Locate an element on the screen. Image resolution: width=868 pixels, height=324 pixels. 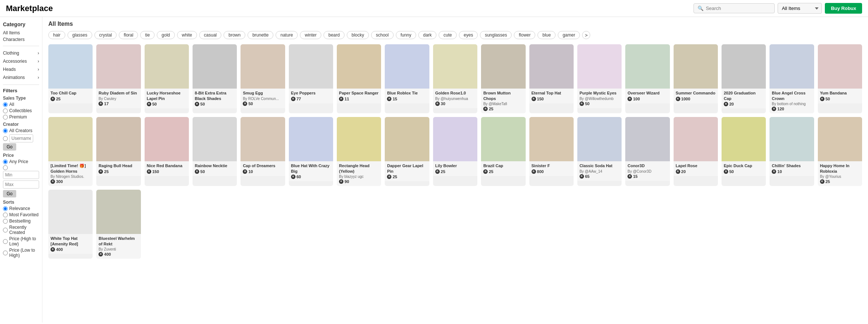
item-card: Eternal Top HatR150 is located at coordinates (551, 79).